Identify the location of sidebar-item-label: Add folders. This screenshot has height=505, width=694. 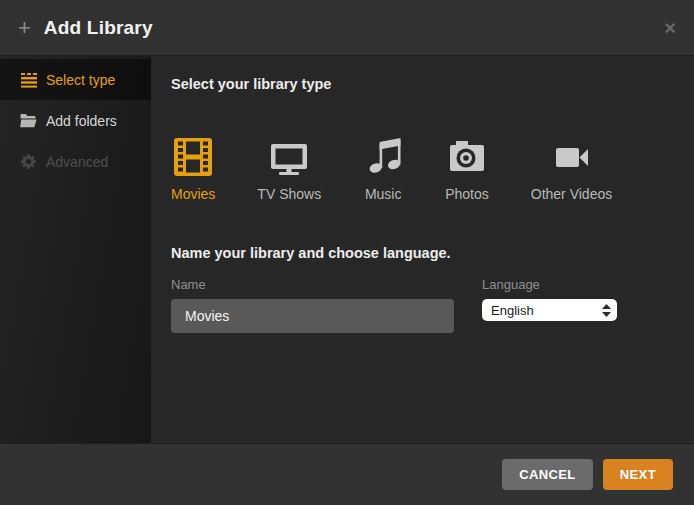
(82, 121).